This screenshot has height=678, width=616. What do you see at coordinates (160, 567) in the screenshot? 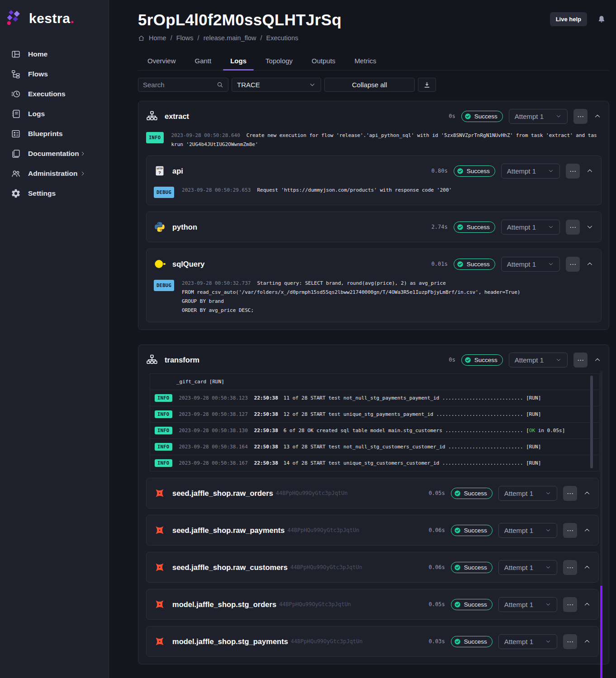
I see `dbt-icon` at bounding box center [160, 567].